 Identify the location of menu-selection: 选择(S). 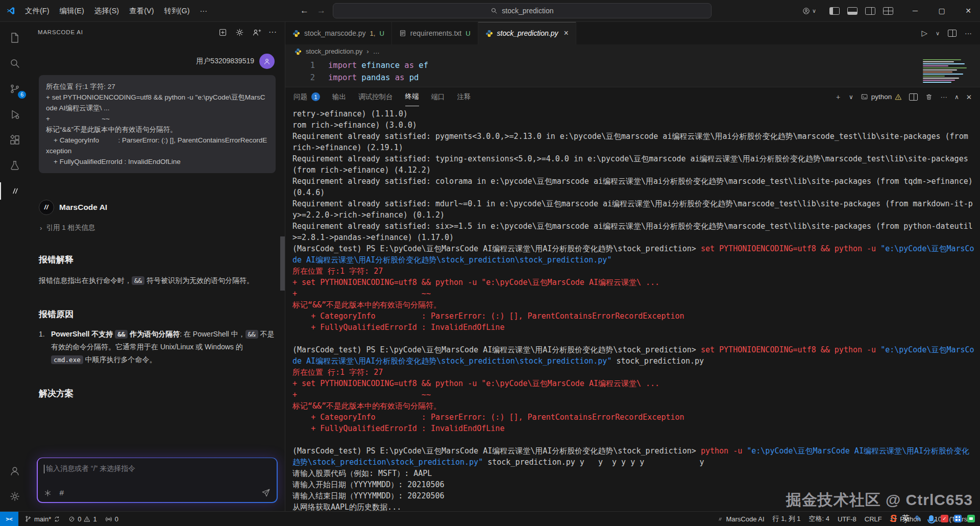
(107, 11).